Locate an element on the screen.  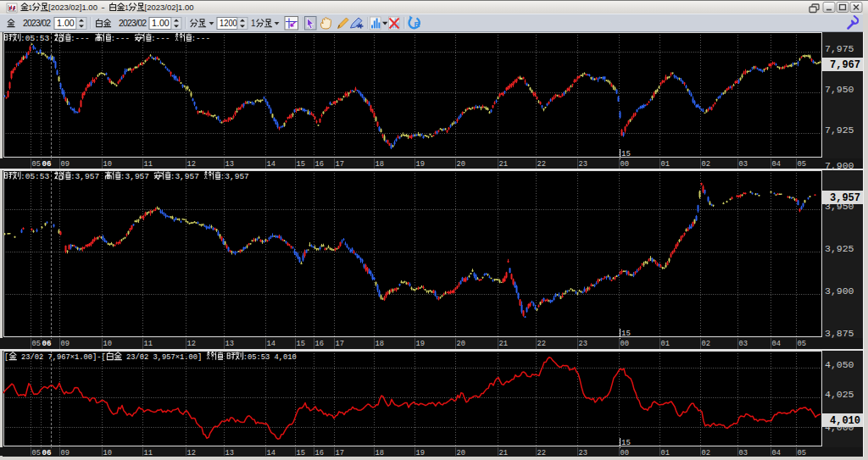
svg-text: 4,025 is located at coordinates (839, 395).